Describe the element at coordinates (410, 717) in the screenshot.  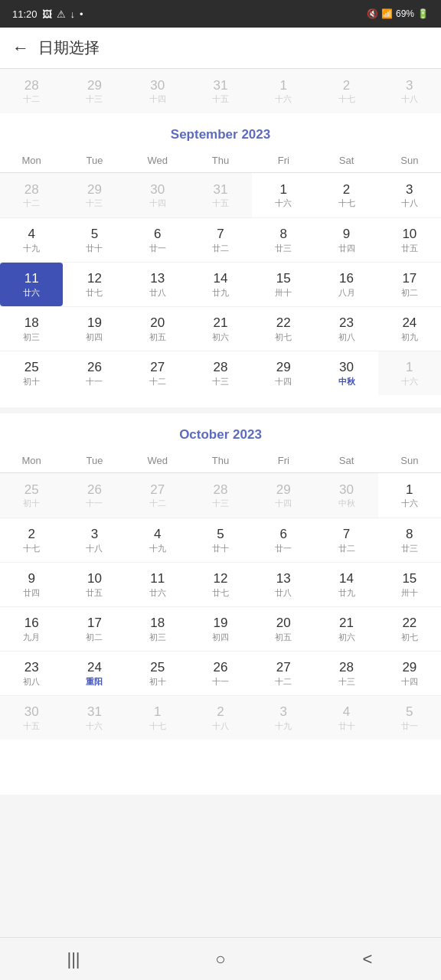
I see `day-cell: 5廿一` at that location.